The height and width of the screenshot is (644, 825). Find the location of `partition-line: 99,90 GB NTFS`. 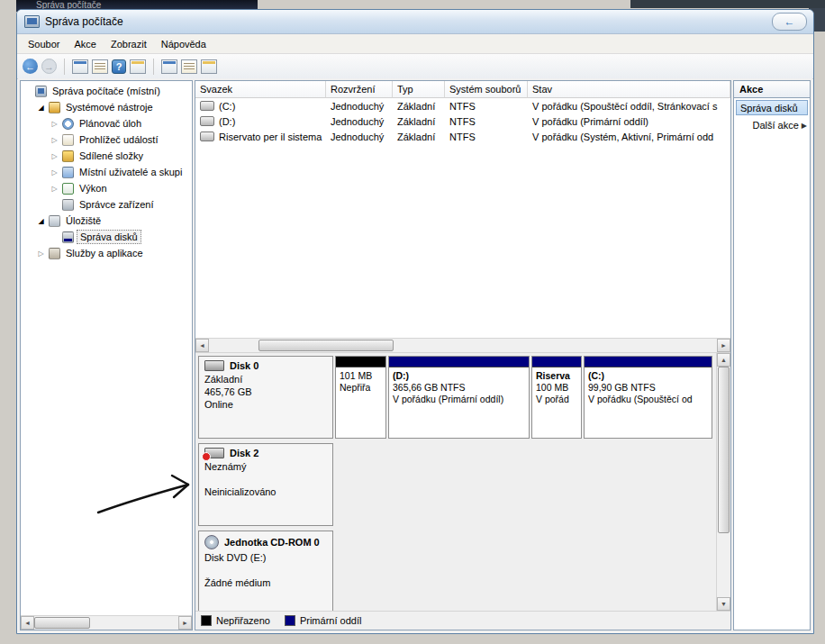

partition-line: 99,90 GB NTFS is located at coordinates (648, 387).